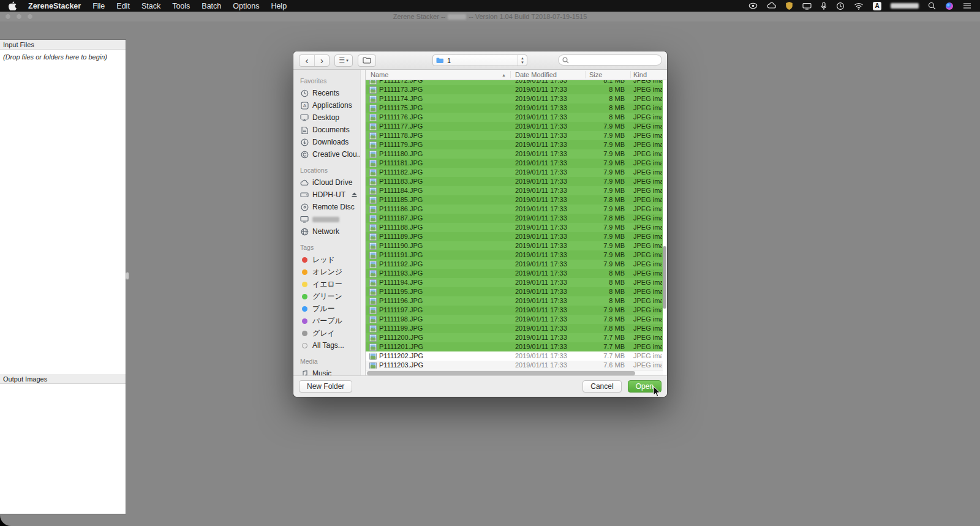 This screenshot has height=526, width=980. I want to click on menu-stack: Stack, so click(151, 6).